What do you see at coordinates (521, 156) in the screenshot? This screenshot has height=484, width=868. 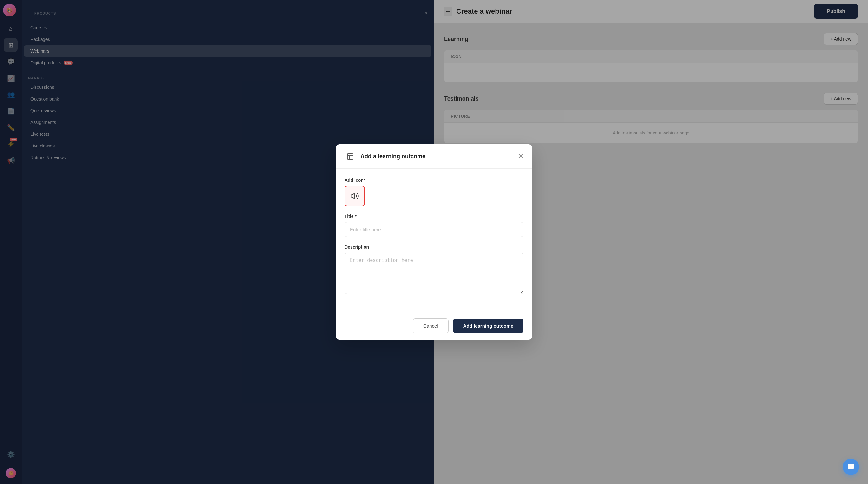 I see `modal-close-button: ✕` at bounding box center [521, 156].